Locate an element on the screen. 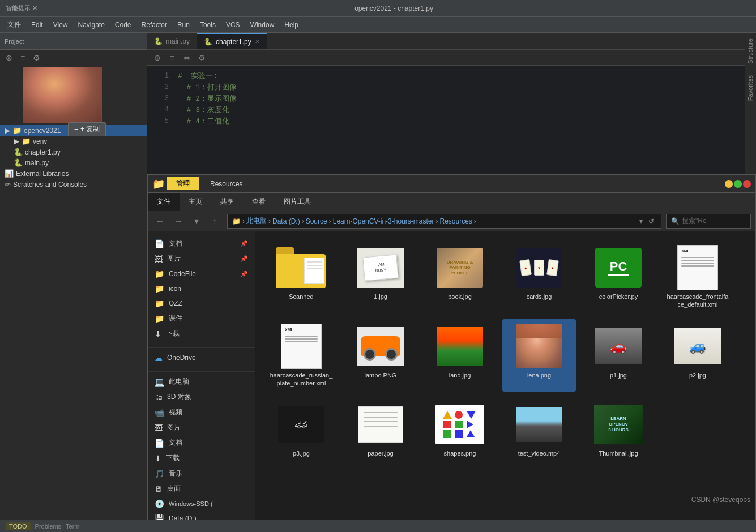 This screenshot has height=532, width=756. fe-tab-image-tools: 图片工具 is located at coordinates (297, 201).